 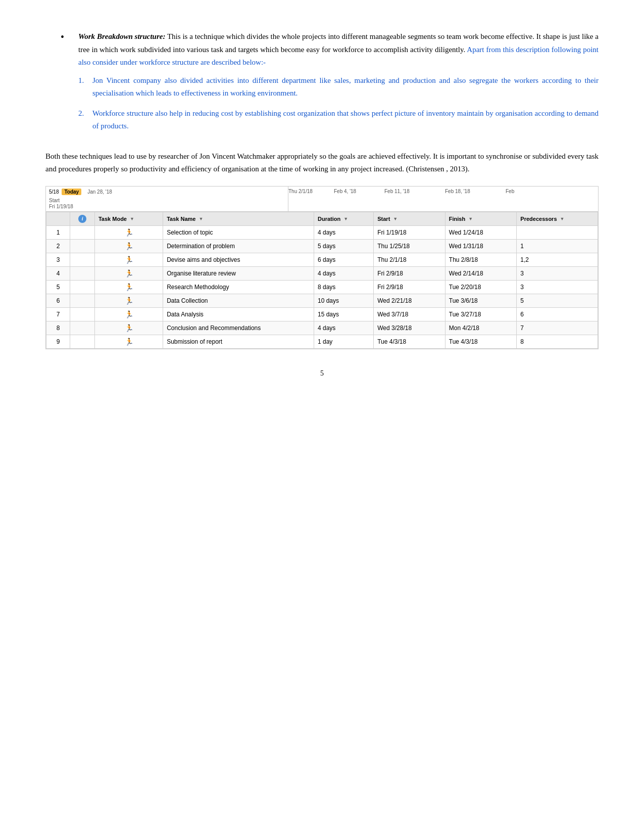 What do you see at coordinates (59, 287) in the screenshot?
I see `row-num: 5` at bounding box center [59, 287].